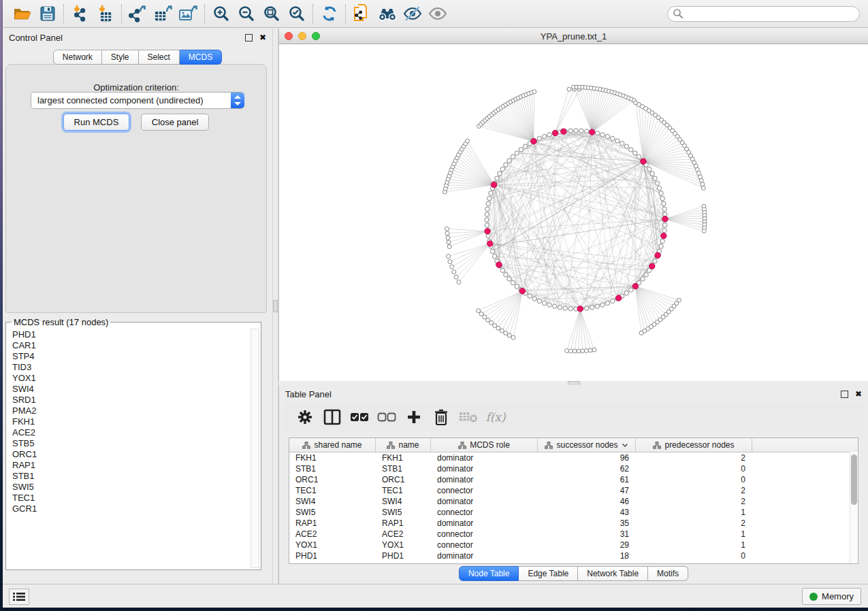 The width and height of the screenshot is (868, 611). Describe the element at coordinates (832, 596) in the screenshot. I see `memory-button: Memory` at that location.